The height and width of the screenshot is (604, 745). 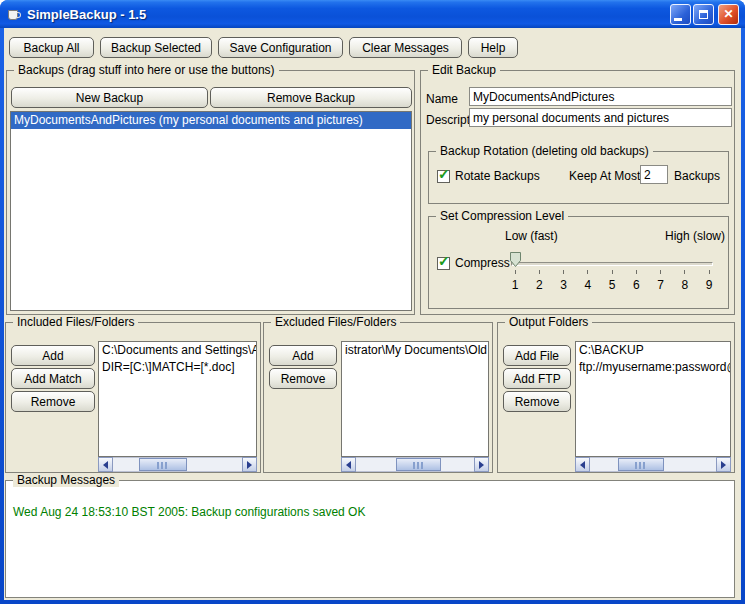 What do you see at coordinates (636, 285) in the screenshot?
I see `tick-label: 6` at bounding box center [636, 285].